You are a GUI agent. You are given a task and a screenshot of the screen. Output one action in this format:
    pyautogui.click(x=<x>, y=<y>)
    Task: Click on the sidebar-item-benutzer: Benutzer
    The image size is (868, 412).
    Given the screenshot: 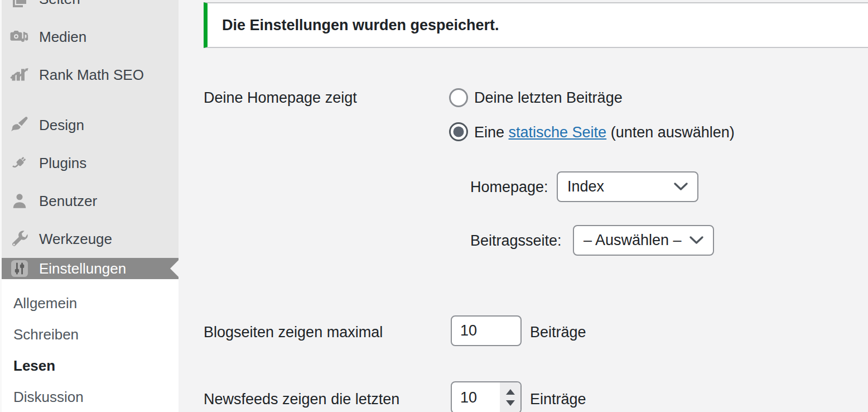 What is the action you would take?
    pyautogui.click(x=89, y=201)
    